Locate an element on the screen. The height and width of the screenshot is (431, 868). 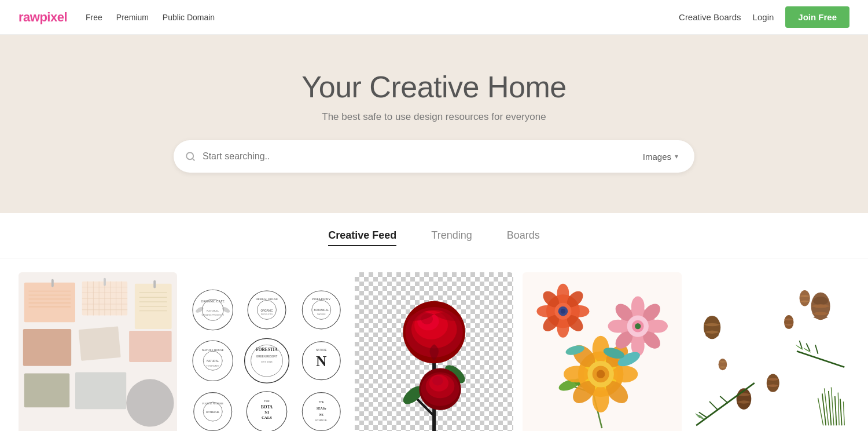
header: rawpixel Free Premium Public Domain Crea… is located at coordinates (434, 17).